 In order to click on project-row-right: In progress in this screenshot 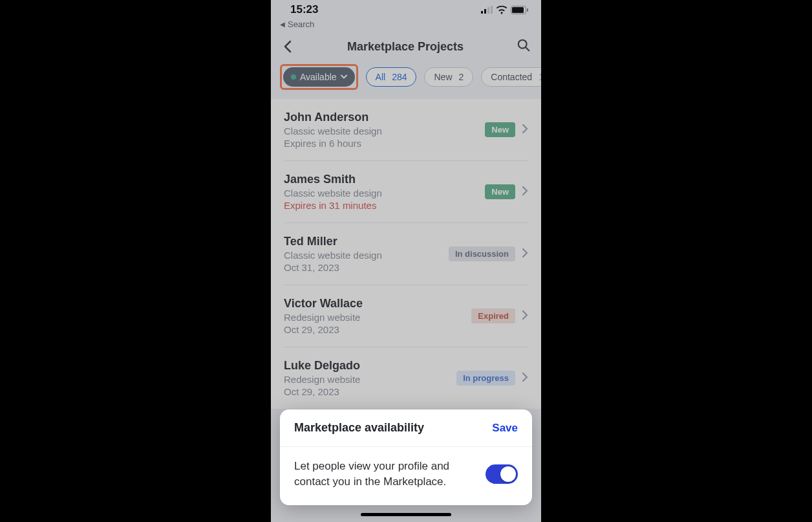, I will do `click(493, 378)`.